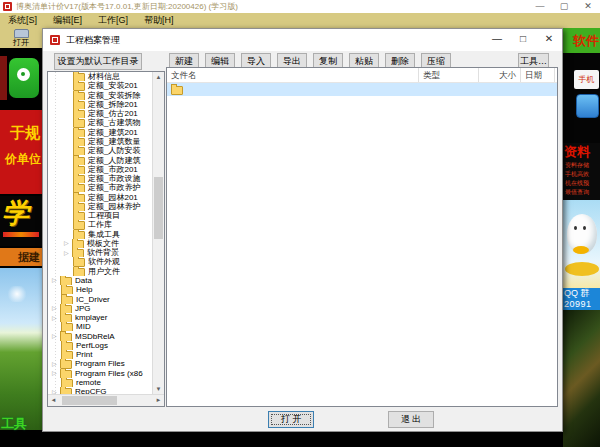 This screenshot has width=600, height=447. Describe the element at coordinates (100, 224) in the screenshot. I see `tree-item: 工作库` at that location.